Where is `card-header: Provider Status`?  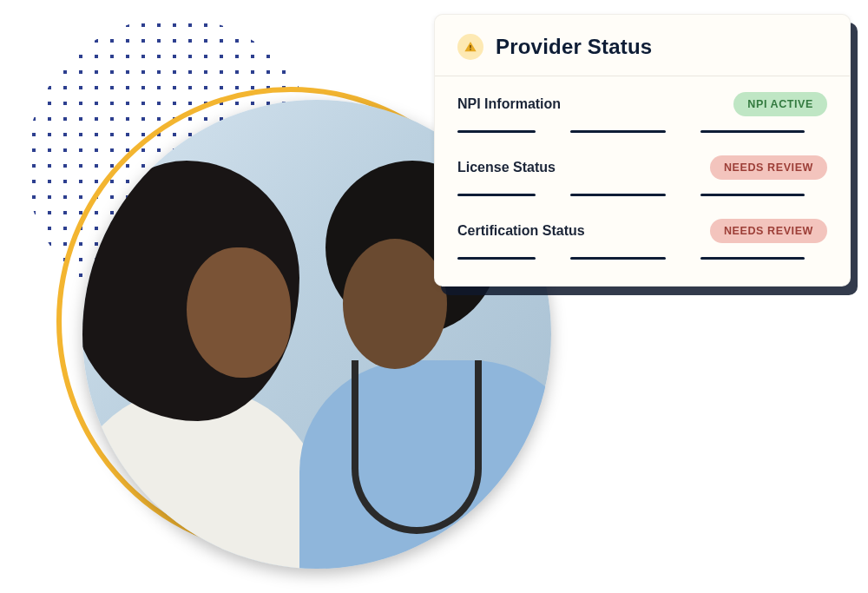 card-header: Provider Status is located at coordinates (642, 45).